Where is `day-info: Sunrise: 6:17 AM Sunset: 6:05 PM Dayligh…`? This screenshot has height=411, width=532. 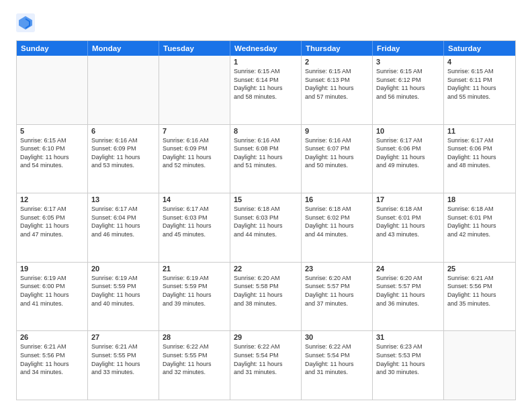 day-info: Sunrise: 6:17 AM Sunset: 6:05 PM Dayligh… is located at coordinates (52, 222).